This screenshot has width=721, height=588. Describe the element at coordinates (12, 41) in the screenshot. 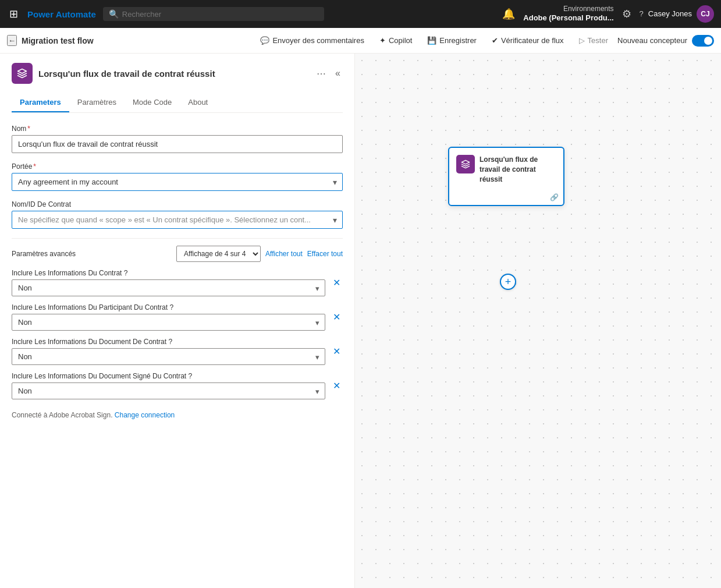

I see `back-button: ←` at that location.